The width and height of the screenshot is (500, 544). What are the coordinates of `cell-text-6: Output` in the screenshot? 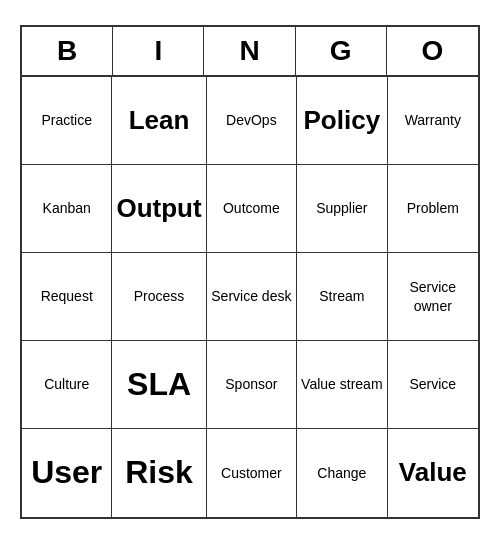 It's located at (158, 209).